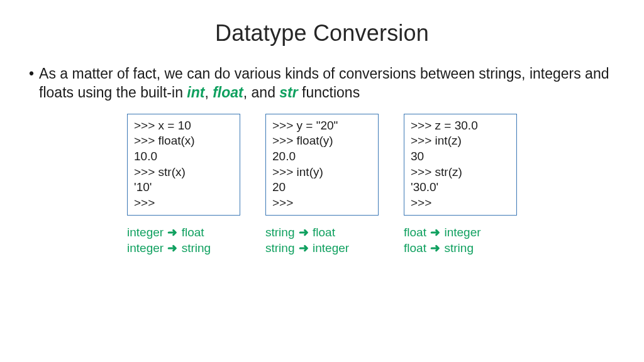 The width and height of the screenshot is (644, 362). Describe the element at coordinates (196, 92) in the screenshot. I see `keyword-int: int` at that location.